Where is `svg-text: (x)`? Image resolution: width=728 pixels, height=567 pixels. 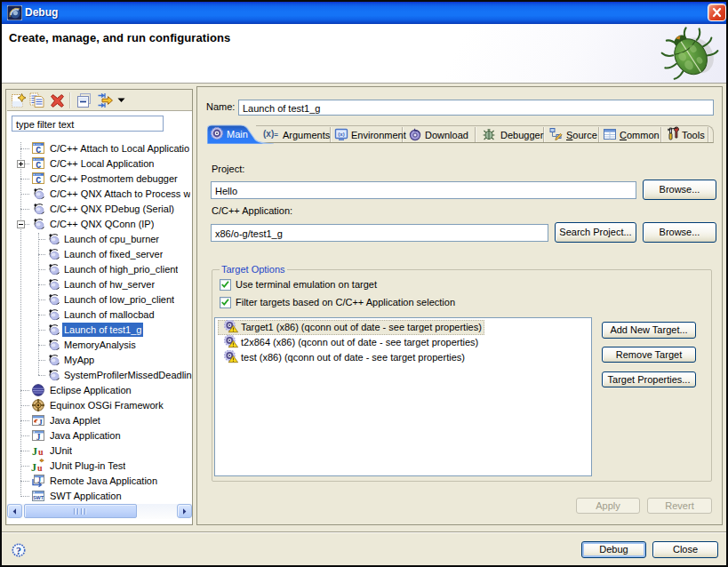 svg-text: (x) is located at coordinates (341, 134).